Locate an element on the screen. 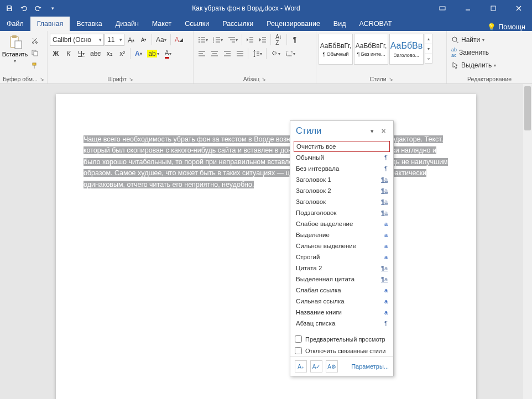 Image resolution: width=532 pixels, height=399 pixels. undo-button is located at coordinates (24, 8).